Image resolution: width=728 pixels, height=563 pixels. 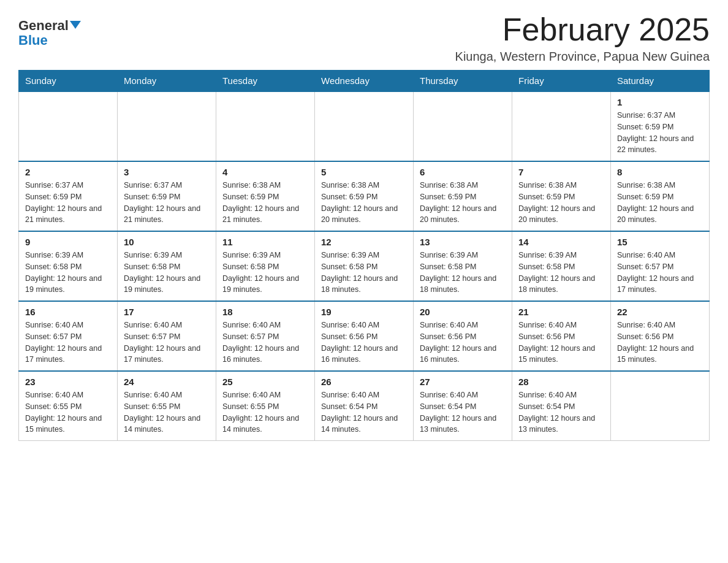 What do you see at coordinates (364, 38) in the screenshot?
I see `page-header: General Blue February 2025 Kiunga, Weste…` at bounding box center [364, 38].